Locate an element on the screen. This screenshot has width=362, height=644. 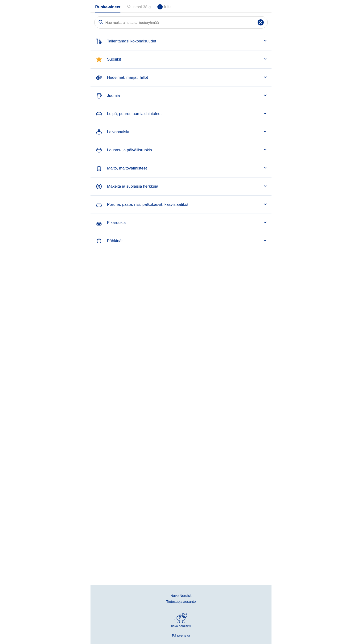
footer: Novo Nordisk Tietosuojalausunto is located at coordinates (181, 614).